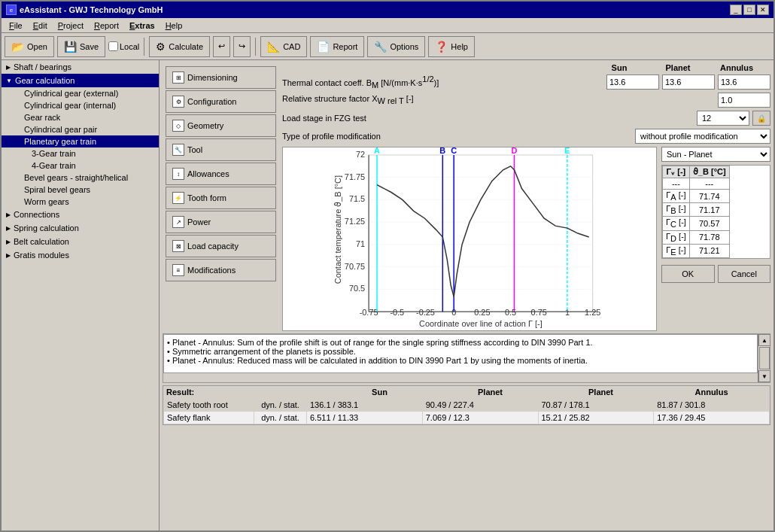  Describe the element at coordinates (178, 270) in the screenshot. I see `modifications-icon: ≡` at that location.